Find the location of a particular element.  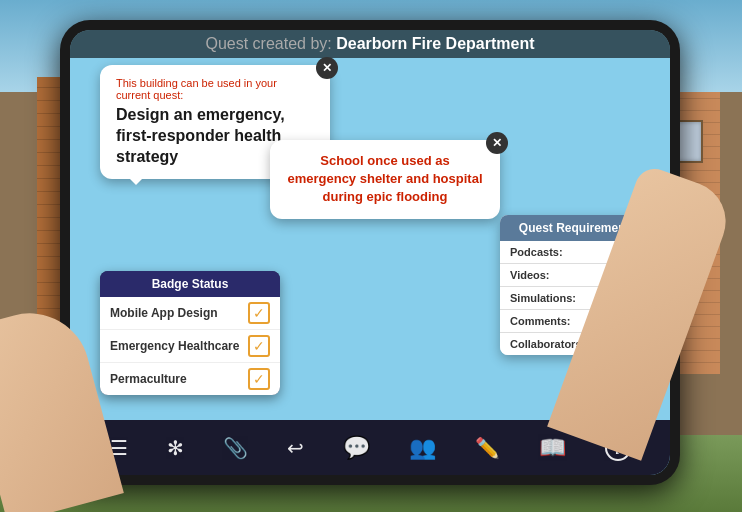

quest-creator: Dearborn Fire Department is located at coordinates (435, 44).